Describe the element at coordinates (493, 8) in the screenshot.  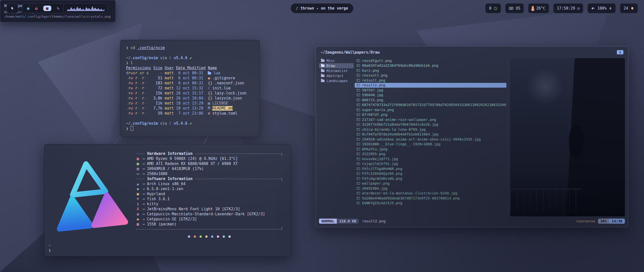
I see `updates-module: 0` at that location.